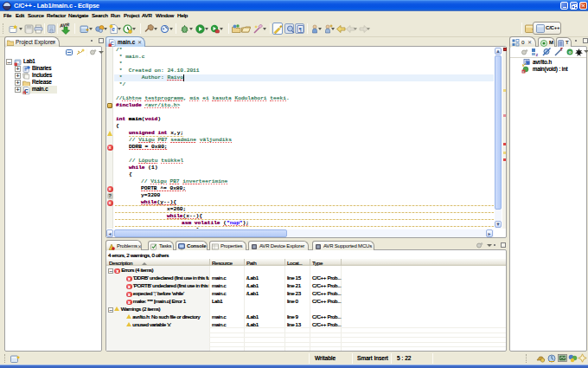 Image resolution: width=588 pixels, height=368 pixels. What do you see at coordinates (538, 55) in the screenshot?
I see `svg-text: z` at bounding box center [538, 55].